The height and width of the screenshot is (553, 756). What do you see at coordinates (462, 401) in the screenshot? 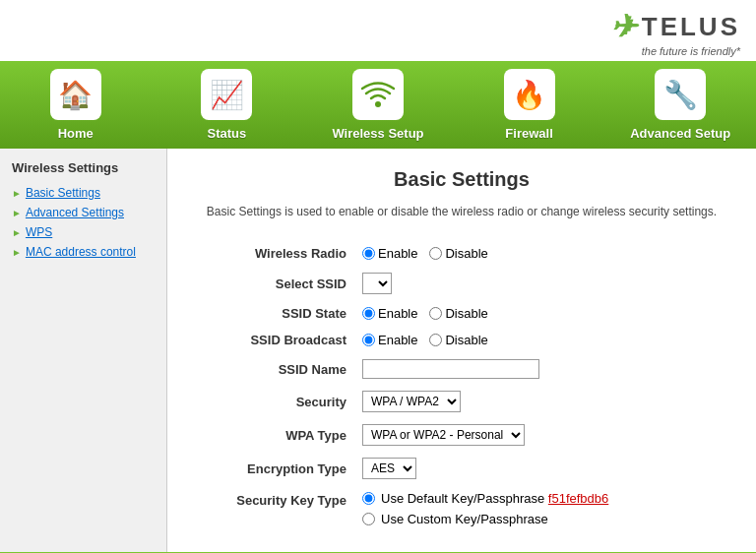
I see `security-row: Security WPA / WPA2` at bounding box center [462, 401].